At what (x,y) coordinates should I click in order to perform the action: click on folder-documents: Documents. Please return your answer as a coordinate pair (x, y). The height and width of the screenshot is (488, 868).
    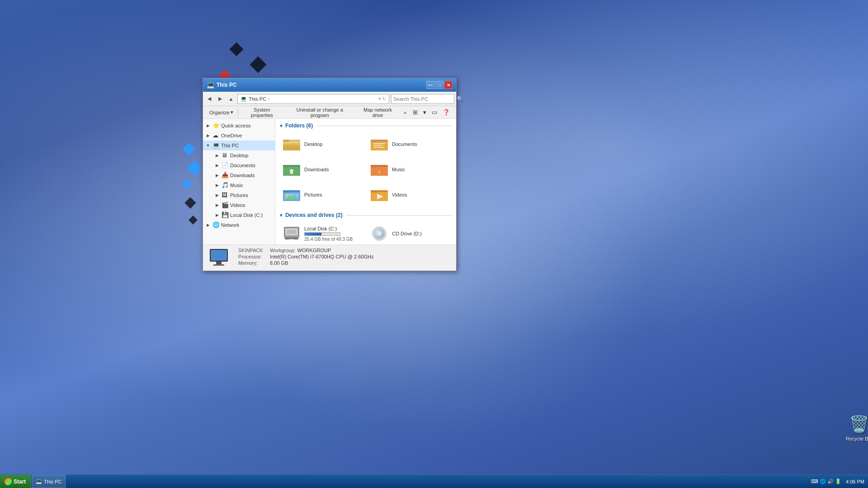
    Looking at the image, I should click on (410, 144).